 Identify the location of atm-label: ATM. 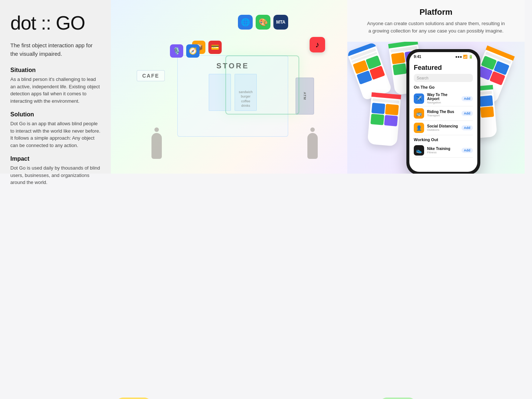
(305, 96).